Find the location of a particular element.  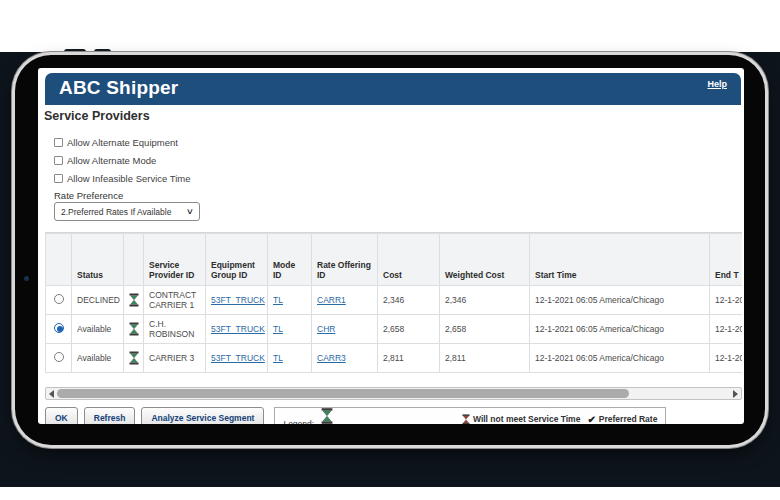

table-row: Available CARRIER 3 53FT_TRUCK TL CARR3 … is located at coordinates (394, 358).